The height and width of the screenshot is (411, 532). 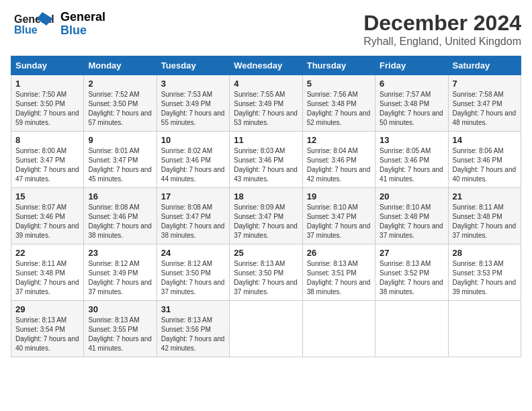 What do you see at coordinates (266, 253) in the screenshot?
I see `day-number: 25` at bounding box center [266, 253].